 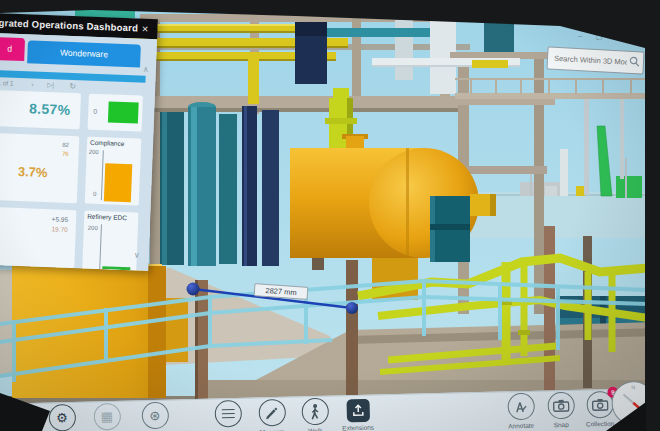 I want to click on aux-top-value: 82, so click(x=66, y=145).